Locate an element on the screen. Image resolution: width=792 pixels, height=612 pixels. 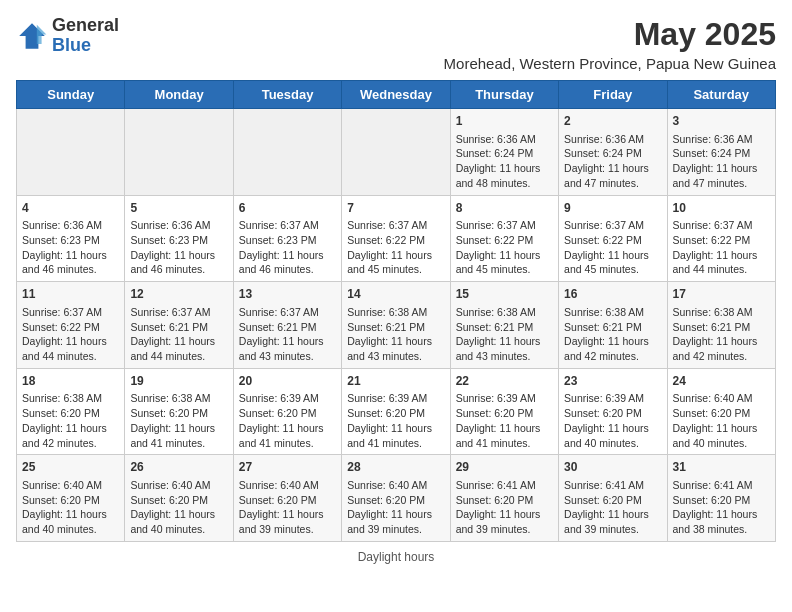
day-number: 31 is located at coordinates (722, 468).